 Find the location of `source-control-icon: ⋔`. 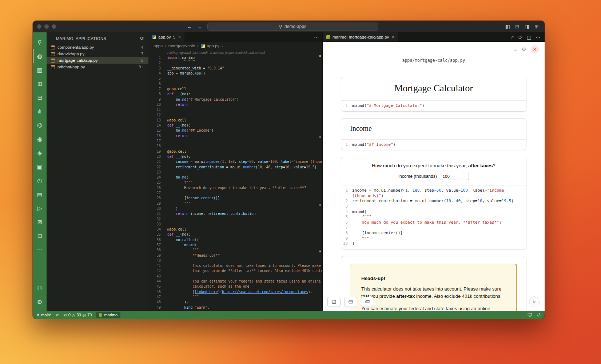

source-control-icon: ⋔ is located at coordinates (40, 111).